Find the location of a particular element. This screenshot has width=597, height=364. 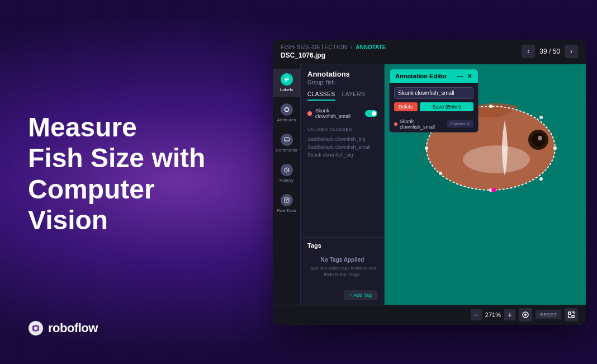

next-button: › is located at coordinates (571, 51).